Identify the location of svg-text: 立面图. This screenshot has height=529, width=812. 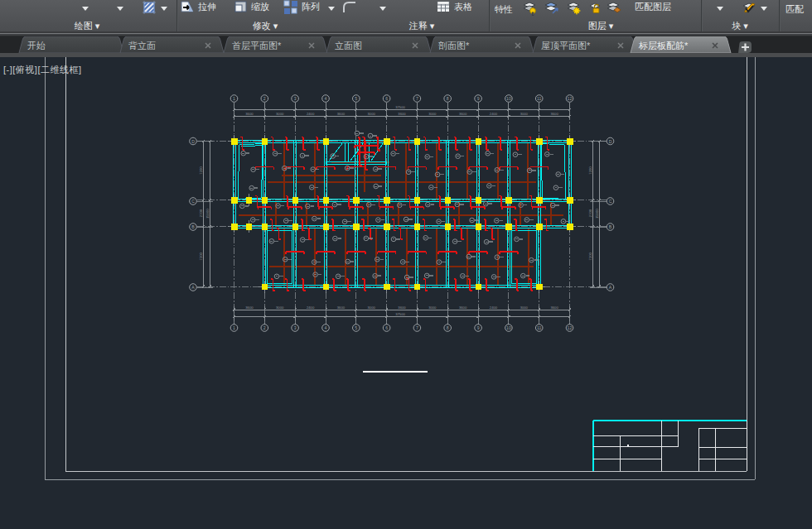
(348, 46).